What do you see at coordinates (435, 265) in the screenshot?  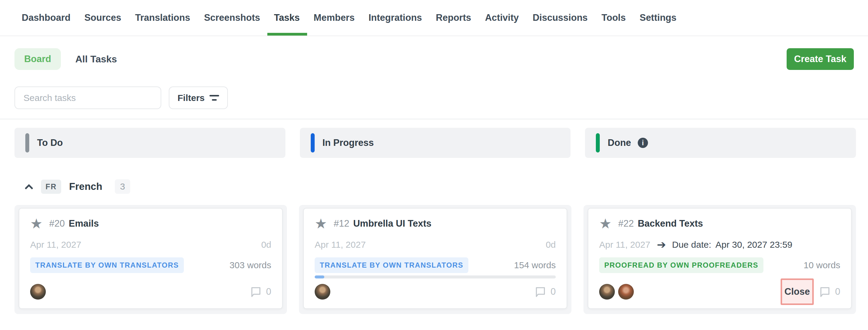 I see `card-badge-row: TRANSLATE BY OWN TRANSLATORS 154 words` at bounding box center [435, 265].